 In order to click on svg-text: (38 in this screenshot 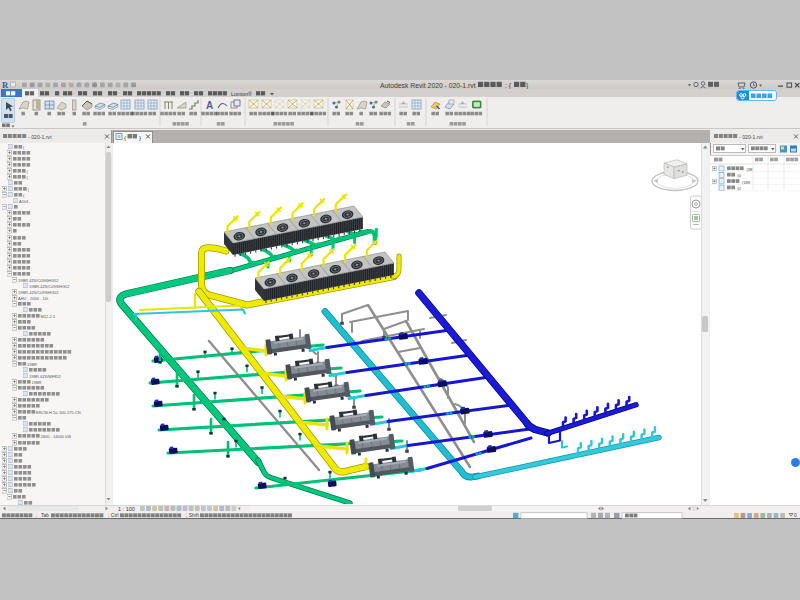, I will do `click(750, 170)`.